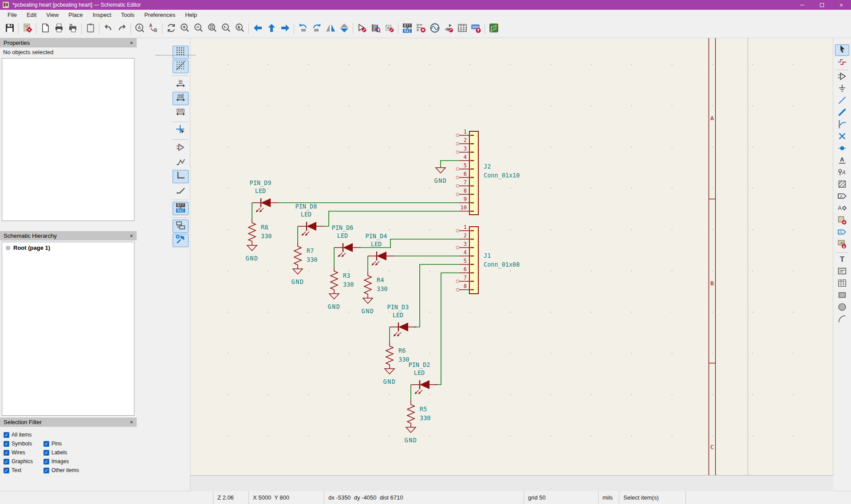 Image resolution: width=851 pixels, height=504 pixels. Describe the element at coordinates (181, 148) in the screenshot. I see `show-hidden-pins-button: +` at that location.